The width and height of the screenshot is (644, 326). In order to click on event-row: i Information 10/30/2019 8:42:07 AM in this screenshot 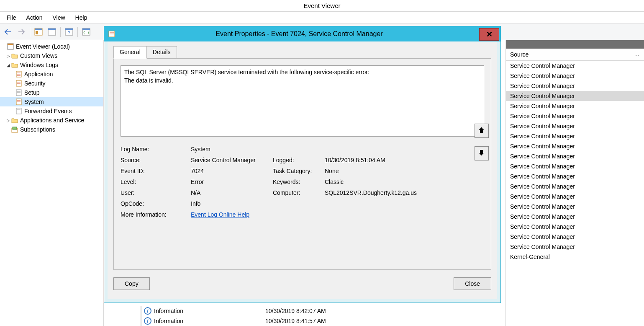, I will do `click(322, 311)`.